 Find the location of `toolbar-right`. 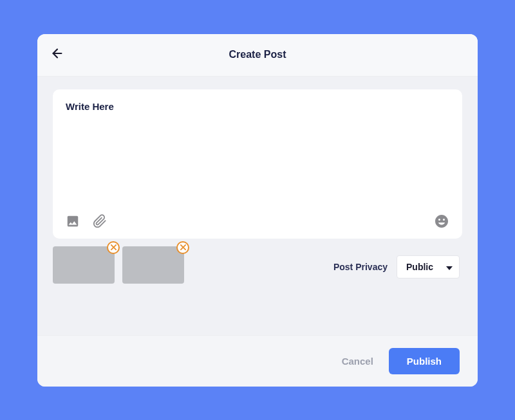

toolbar-right is located at coordinates (442, 221).